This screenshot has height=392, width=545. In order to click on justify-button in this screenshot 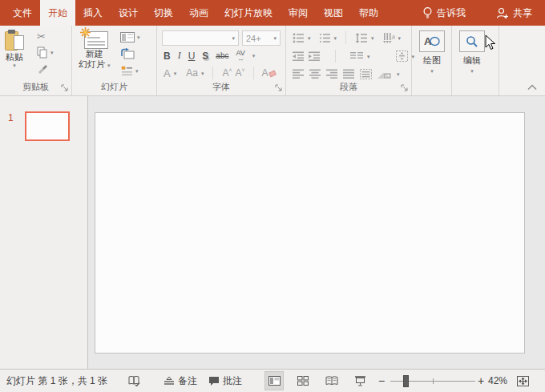, I will do `click(349, 74)`.